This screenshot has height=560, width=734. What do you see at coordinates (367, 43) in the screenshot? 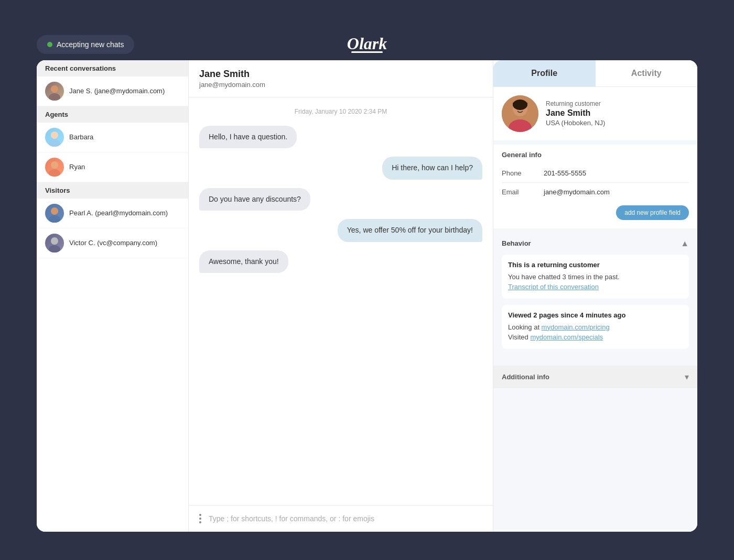
I see `logo: Olark` at bounding box center [367, 43].